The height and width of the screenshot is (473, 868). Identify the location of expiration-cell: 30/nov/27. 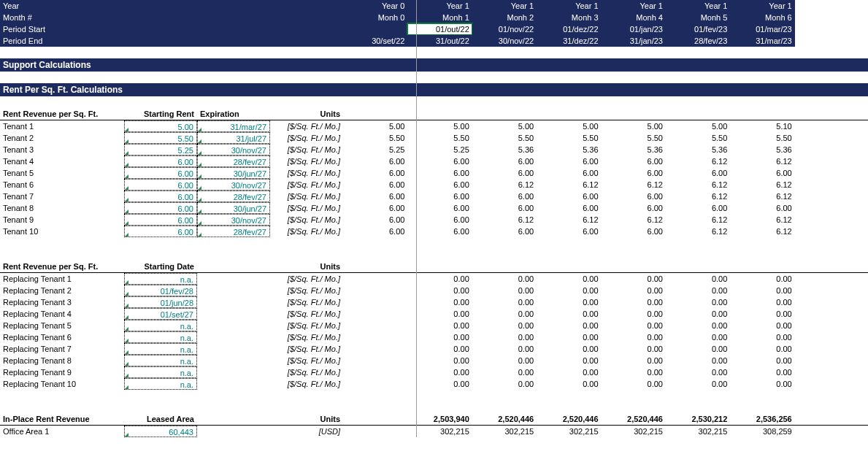
(234, 185).